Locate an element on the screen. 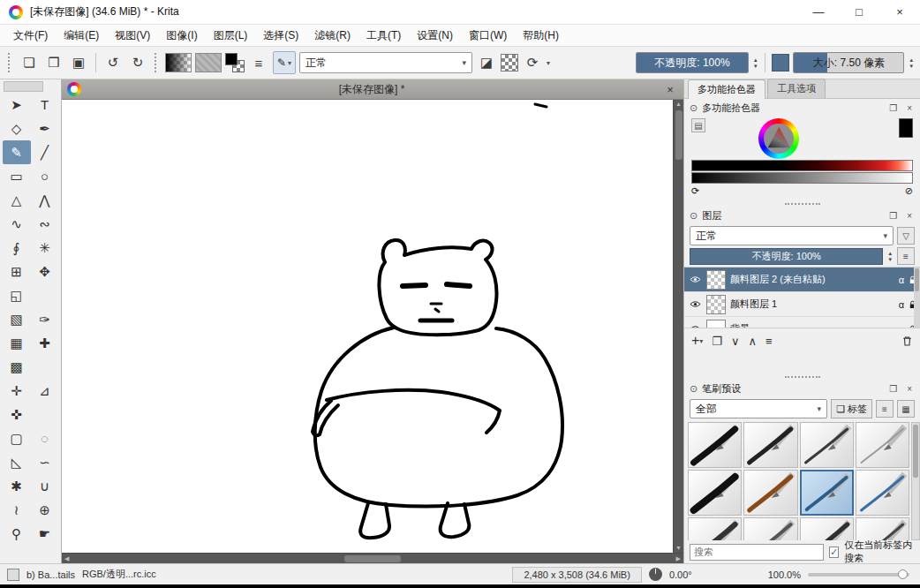  layer-properties-button: ≡ is located at coordinates (769, 341).